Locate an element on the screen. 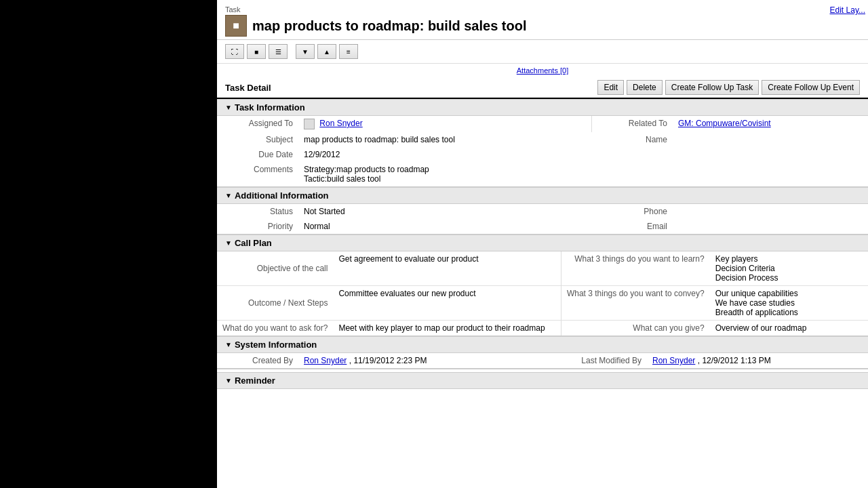  edit-button: Edit is located at coordinates (610, 87).